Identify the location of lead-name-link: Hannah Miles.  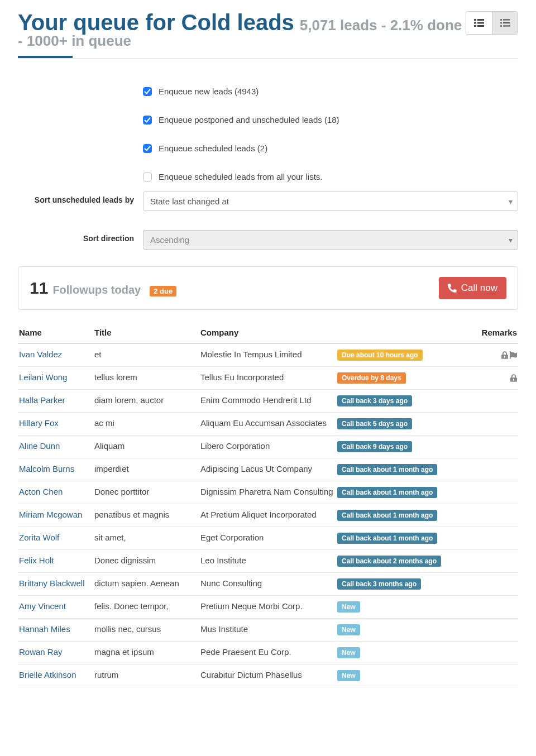
(45, 629).